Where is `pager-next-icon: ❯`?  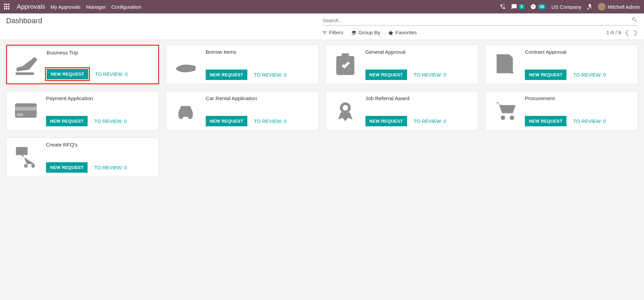 pager-next-icon: ❯ is located at coordinates (636, 33).